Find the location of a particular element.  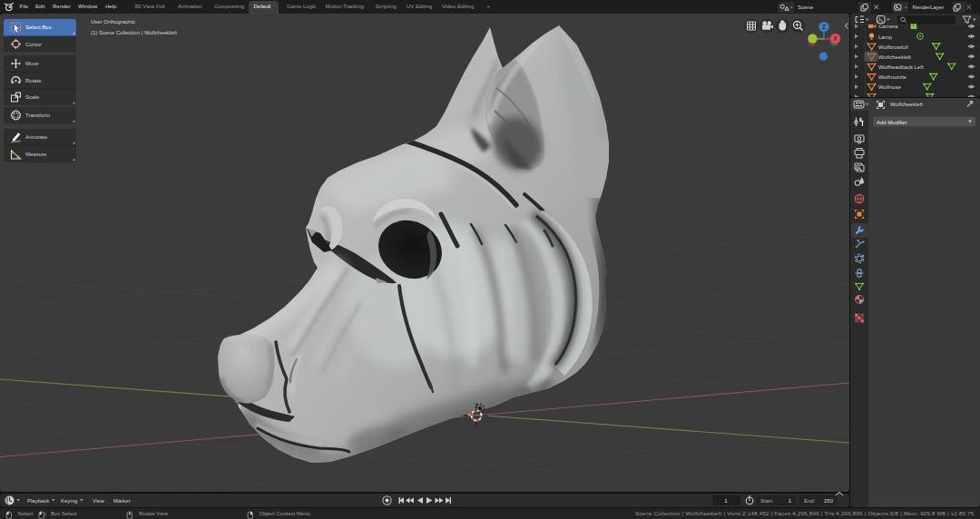

svg-text: Z is located at coordinates (824, 27).